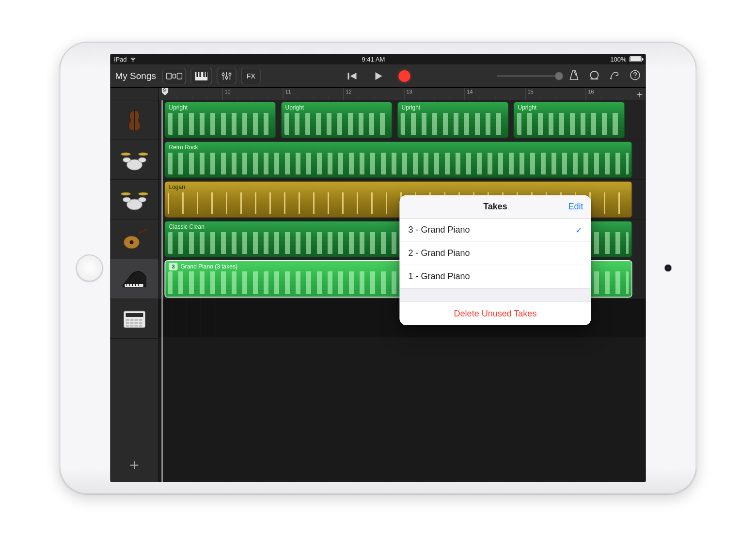  I want to click on loop-icon, so click(595, 76).